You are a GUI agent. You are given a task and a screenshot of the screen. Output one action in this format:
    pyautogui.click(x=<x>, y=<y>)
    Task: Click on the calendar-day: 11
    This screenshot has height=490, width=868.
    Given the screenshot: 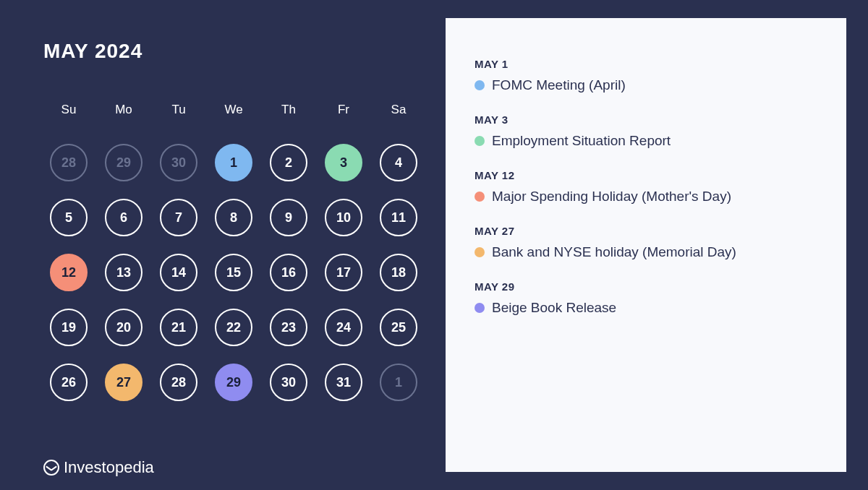 What is the action you would take?
    pyautogui.click(x=399, y=218)
    